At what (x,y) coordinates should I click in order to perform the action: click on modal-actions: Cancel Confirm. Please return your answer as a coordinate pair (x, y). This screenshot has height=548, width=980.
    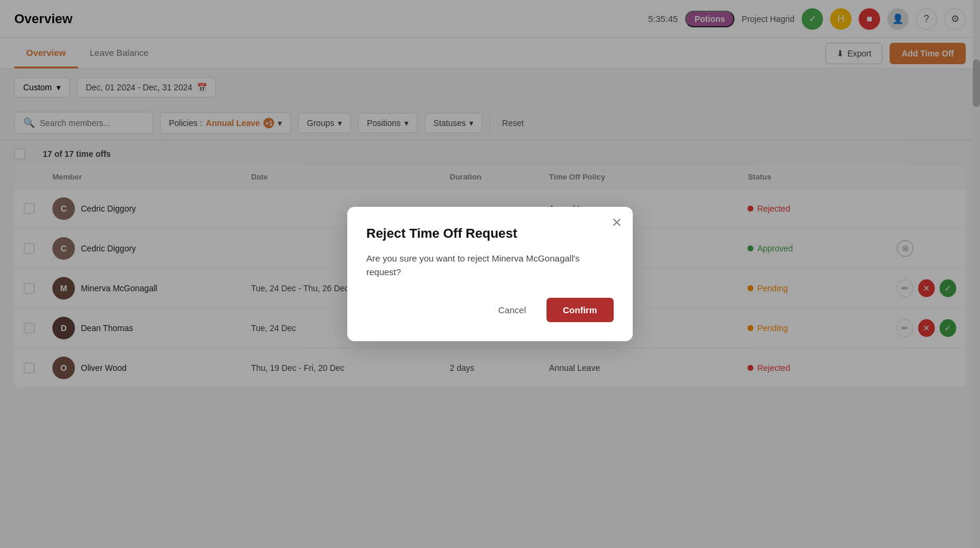
    Looking at the image, I should click on (490, 310).